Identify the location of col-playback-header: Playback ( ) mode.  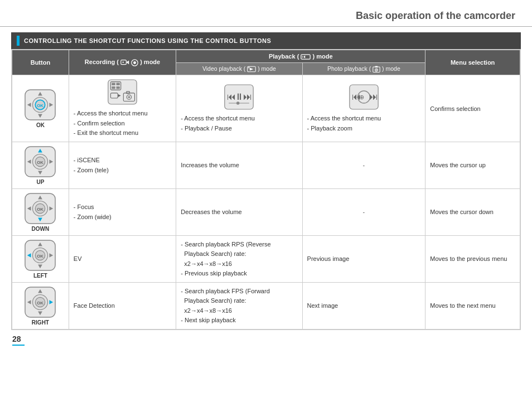
(301, 57).